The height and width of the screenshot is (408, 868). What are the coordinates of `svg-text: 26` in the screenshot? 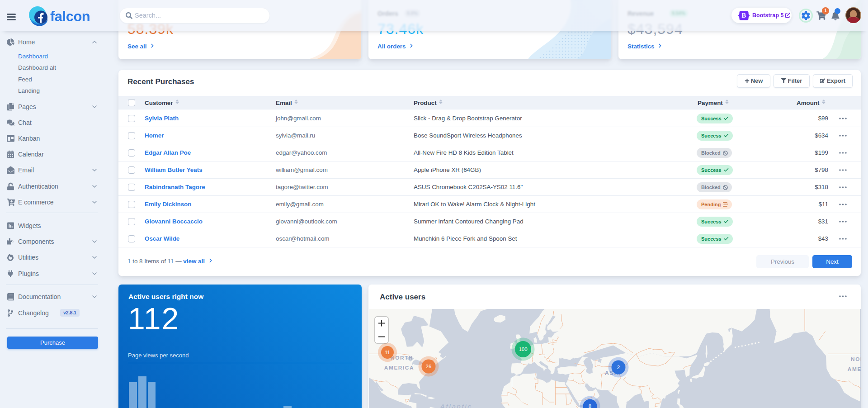 It's located at (429, 366).